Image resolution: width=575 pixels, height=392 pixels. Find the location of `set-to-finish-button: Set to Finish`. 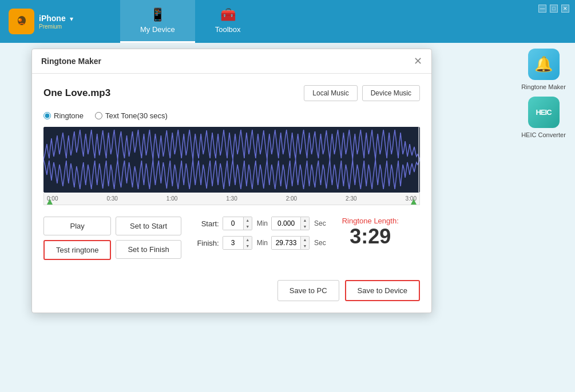

set-to-finish-button: Set to Finish is located at coordinates (148, 249).